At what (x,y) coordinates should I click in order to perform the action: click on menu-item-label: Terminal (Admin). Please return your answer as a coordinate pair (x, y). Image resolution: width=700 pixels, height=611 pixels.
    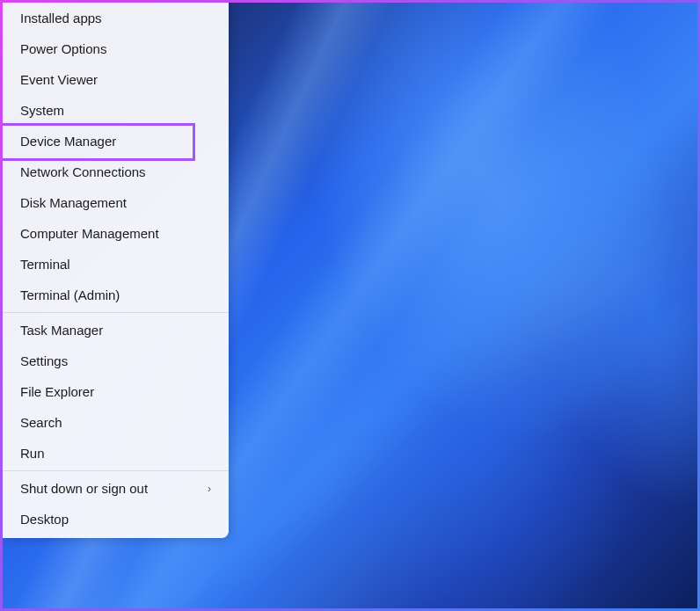
    Looking at the image, I should click on (70, 295).